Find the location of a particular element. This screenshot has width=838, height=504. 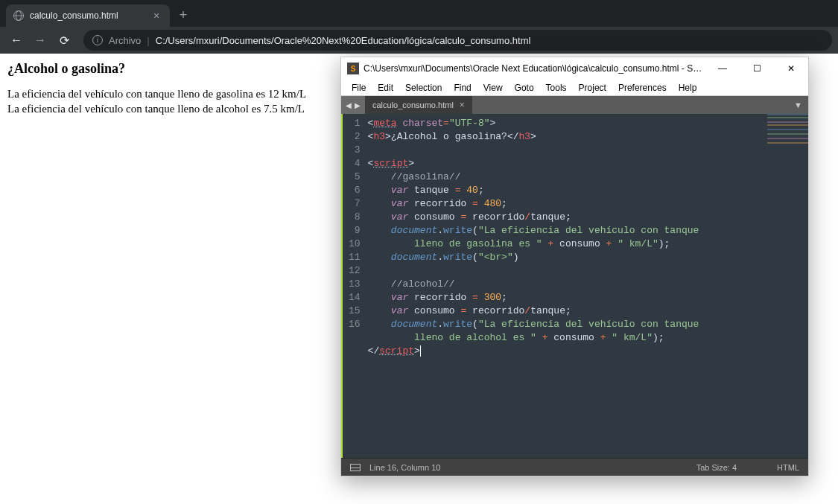

sublime-statusbar: Line 16, Column 10 Tab Size: 4 HTML is located at coordinates (575, 467).